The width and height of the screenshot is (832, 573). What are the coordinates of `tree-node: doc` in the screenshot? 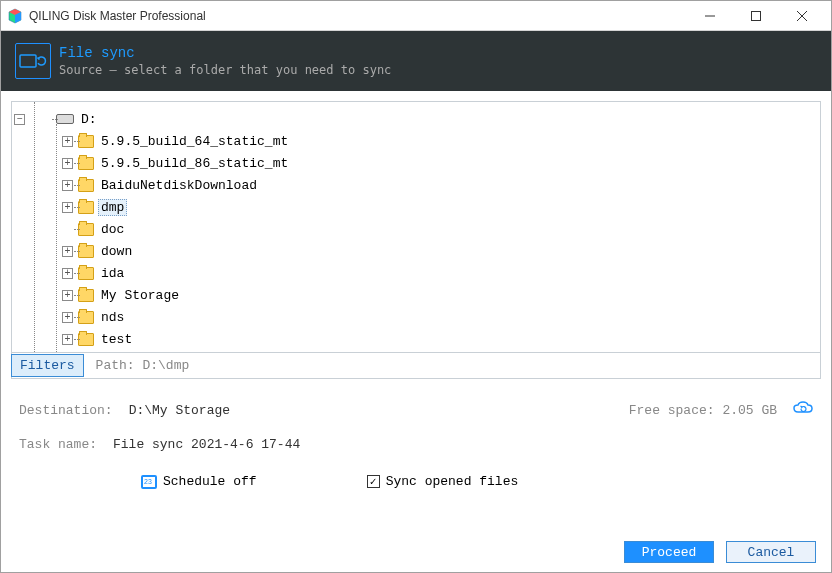 It's located at (419, 229).